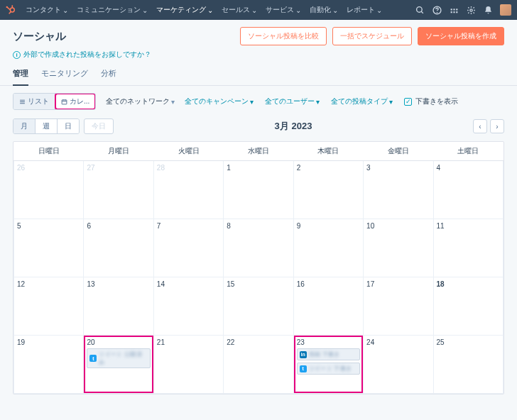 This screenshot has width=517, height=420. Describe the element at coordinates (328, 248) in the screenshot. I see `calendar-cell: 9` at that location.